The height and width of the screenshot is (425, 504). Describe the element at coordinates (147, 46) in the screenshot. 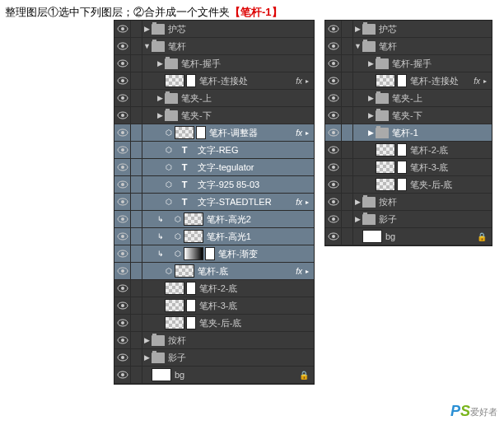

I see `disclosure-down-icon: ▼` at that location.